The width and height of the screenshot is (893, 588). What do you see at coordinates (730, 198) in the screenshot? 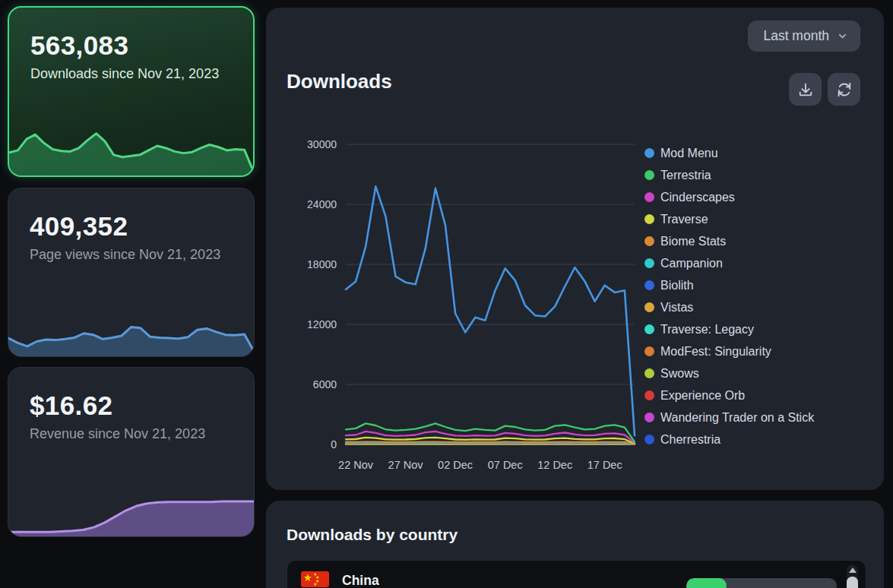
I see `legend-item-cinderscapes: Cinderscapes` at bounding box center [730, 198].